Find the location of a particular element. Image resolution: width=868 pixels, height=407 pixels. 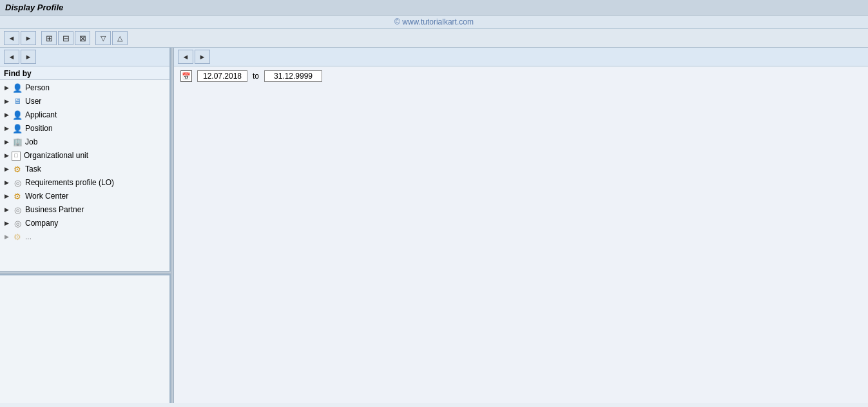

tree-arrow-job: ▶ is located at coordinates (6, 143).